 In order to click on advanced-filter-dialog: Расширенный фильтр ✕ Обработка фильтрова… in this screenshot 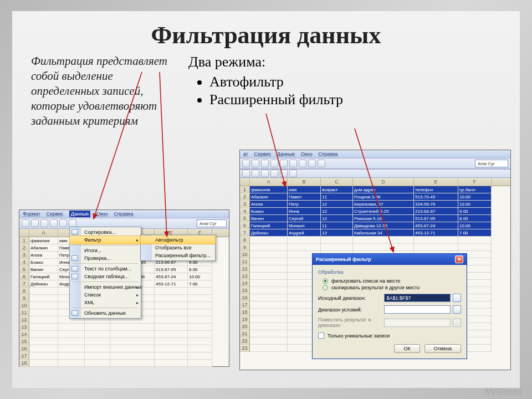, I will do `click(390, 306)`.